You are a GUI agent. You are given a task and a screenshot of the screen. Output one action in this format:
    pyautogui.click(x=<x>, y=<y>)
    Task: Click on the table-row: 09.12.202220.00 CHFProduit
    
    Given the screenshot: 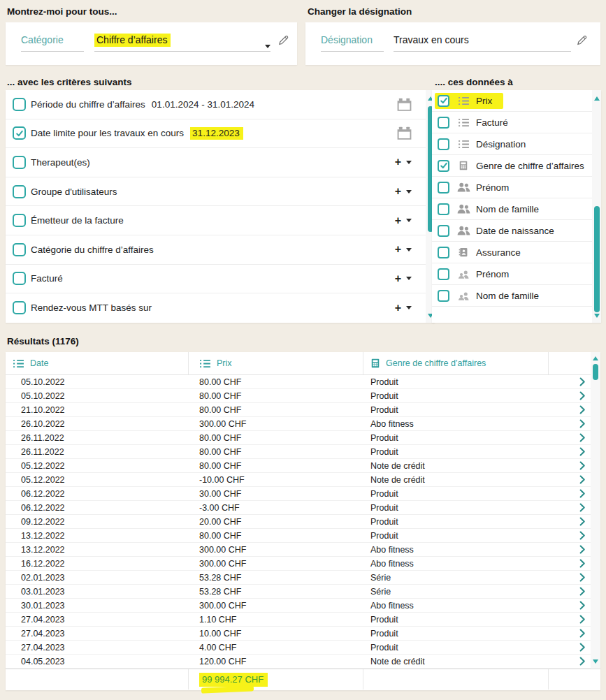 What is the action you would take?
    pyautogui.click(x=298, y=522)
    